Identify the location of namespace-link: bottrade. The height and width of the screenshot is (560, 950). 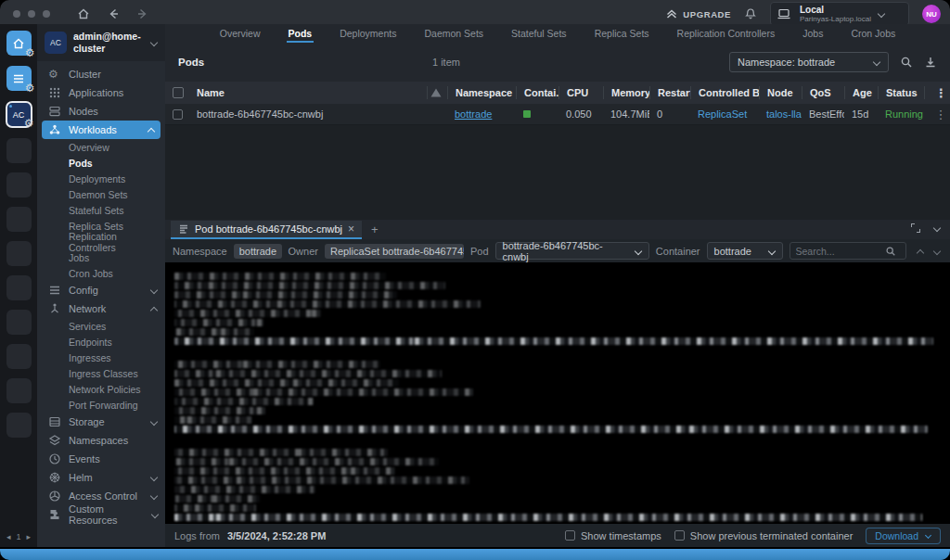
(473, 114).